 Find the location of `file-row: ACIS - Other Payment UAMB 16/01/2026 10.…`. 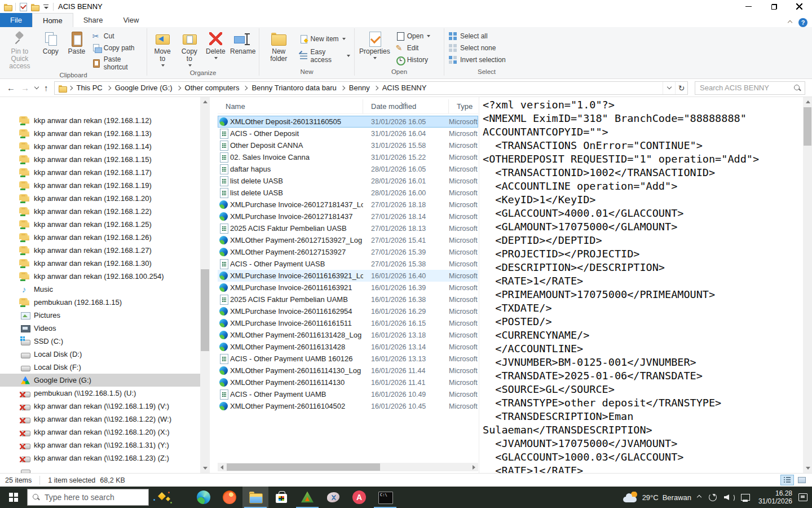

file-row: ACIS - Other Payment UAMB 16/01/2026 10.… is located at coordinates (348, 394).